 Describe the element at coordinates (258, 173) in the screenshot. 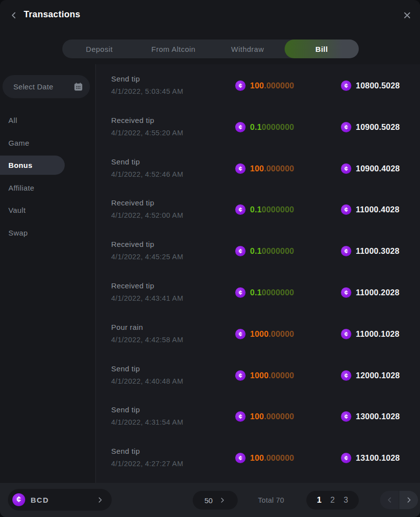

I see `transaction-row: Send tip 4/1/2022, 4:52:46 AM 100.000000…` at that location.